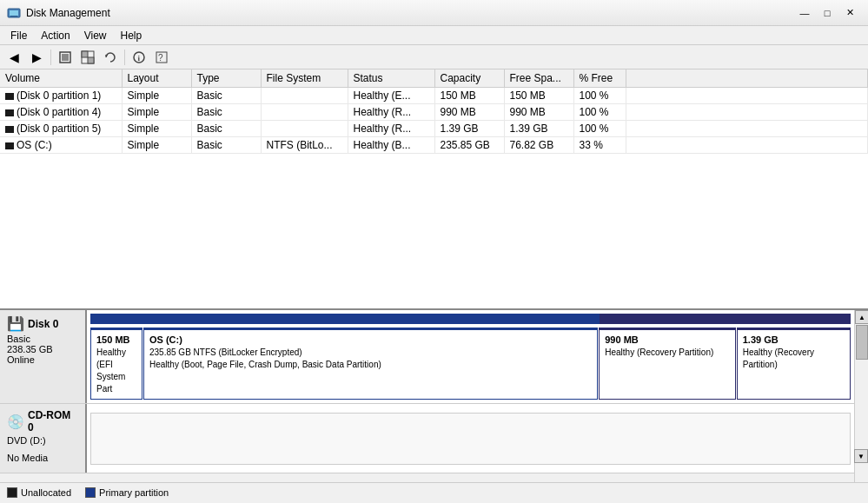  What do you see at coordinates (43, 458) in the screenshot?
I see `cdrom-status: No Media` at bounding box center [43, 458].